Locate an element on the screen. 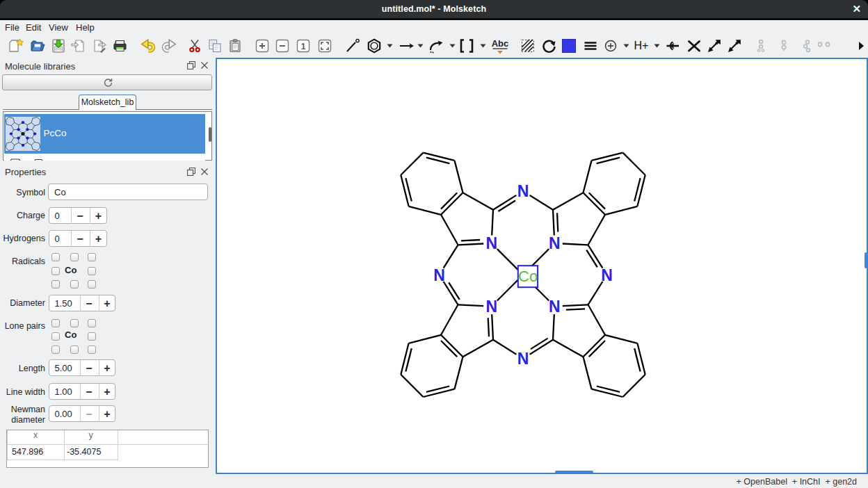 Image resolution: width=868 pixels, height=488 pixels. svg-text: Co is located at coordinates (528, 277).